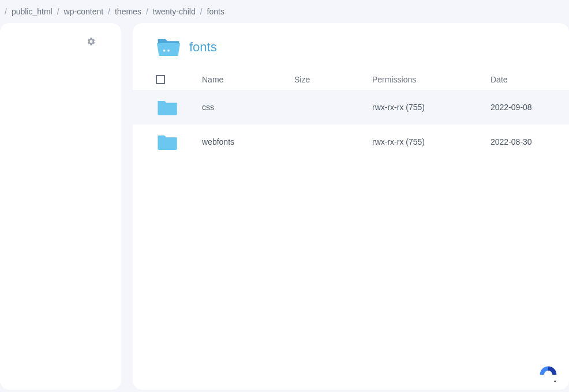 The height and width of the screenshot is (392, 569). I want to click on breadcrumb: / public_html / wp-content / themes / tw…, so click(284, 12).